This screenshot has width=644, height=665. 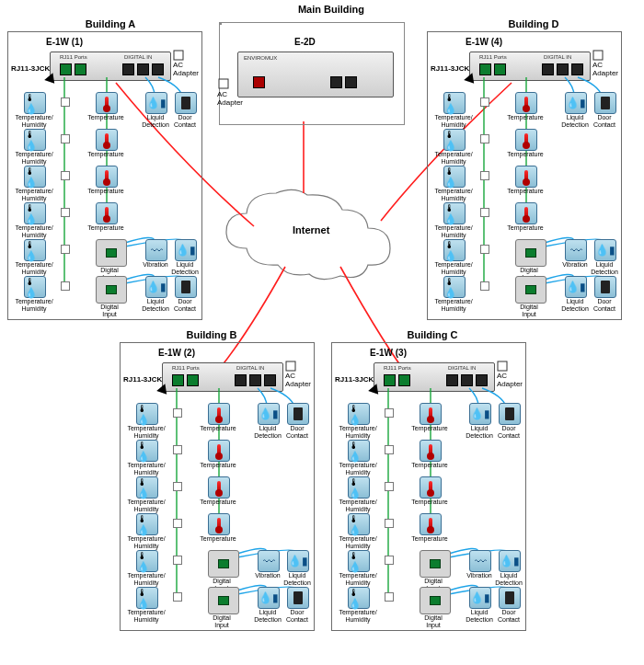 What do you see at coordinates (510, 374) in the screenshot?
I see `ac-c: AC Adapter` at bounding box center [510, 374].